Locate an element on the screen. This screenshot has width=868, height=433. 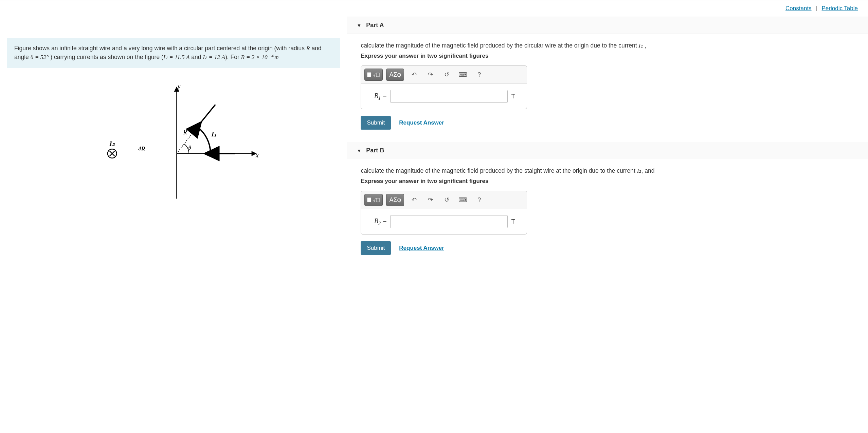
part-b-title: Part B is located at coordinates (375, 151).